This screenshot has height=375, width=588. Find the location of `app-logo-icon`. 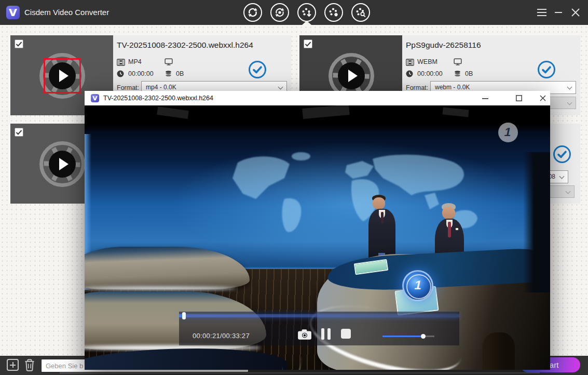

app-logo-icon is located at coordinates (13, 12).